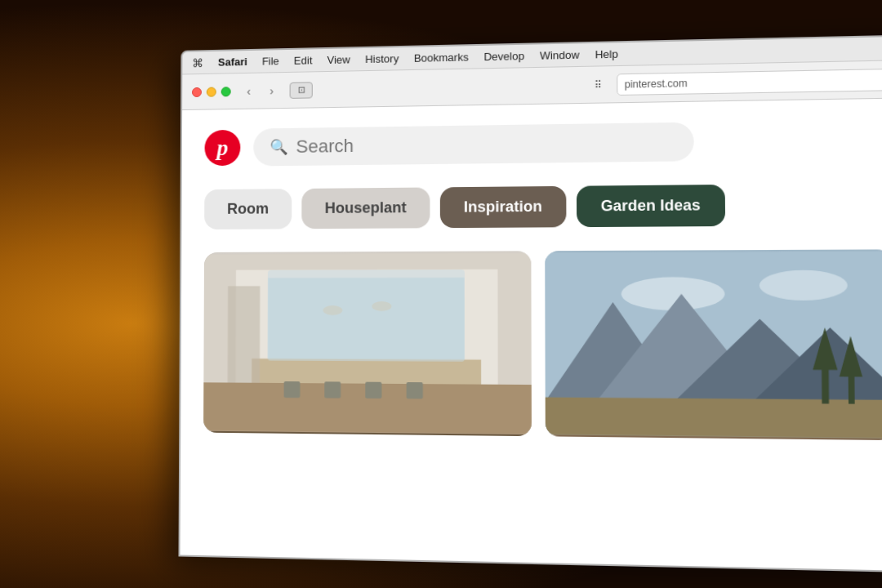 This screenshot has height=588, width=882. What do you see at coordinates (233, 62) in the screenshot?
I see `app-name: Safari` at bounding box center [233, 62].